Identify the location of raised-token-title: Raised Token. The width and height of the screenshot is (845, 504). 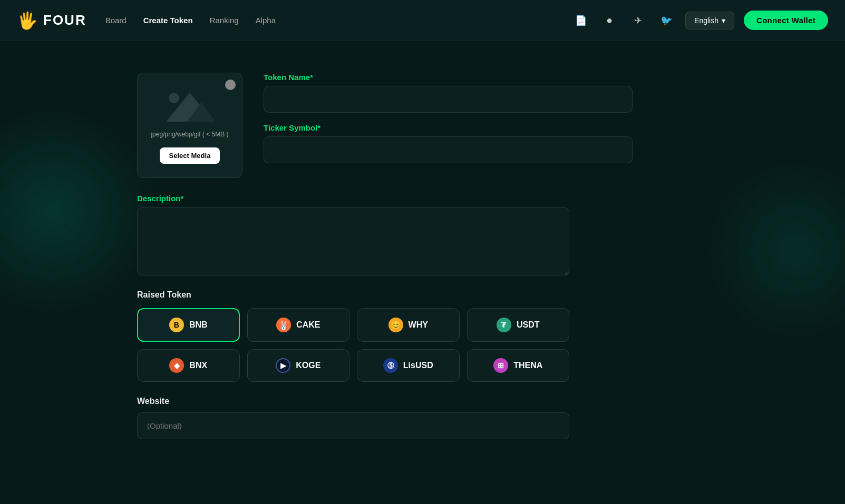
(385, 295).